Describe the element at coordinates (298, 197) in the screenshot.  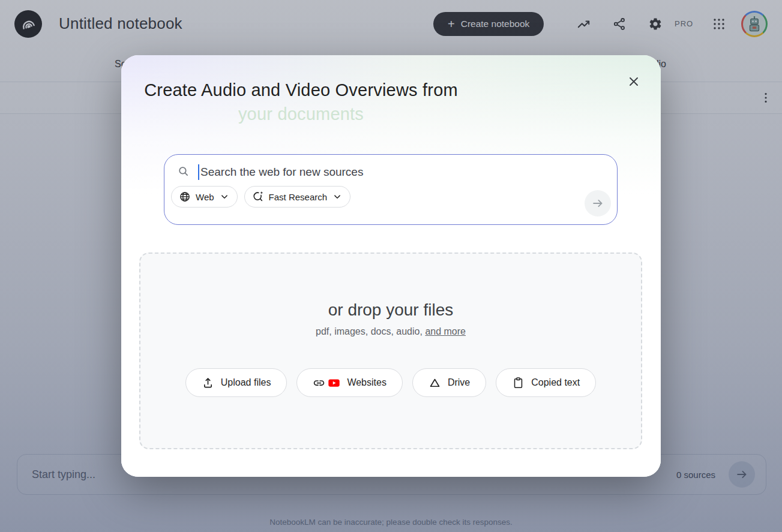
I see `research-chip-label: Fast Research` at that location.